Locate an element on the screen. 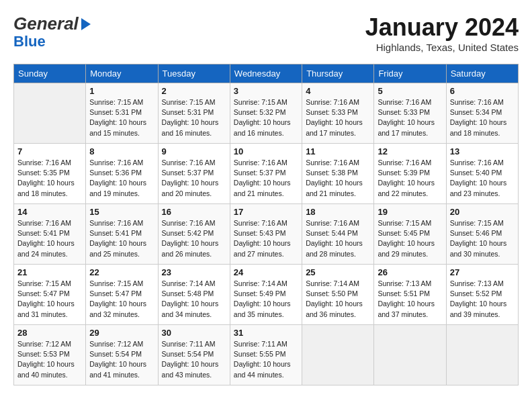 The height and width of the screenshot is (411, 532). calendar-cell: 8Sunrise: 7:16 AMSunset: 5:36 PMDaylight… is located at coordinates (122, 174).